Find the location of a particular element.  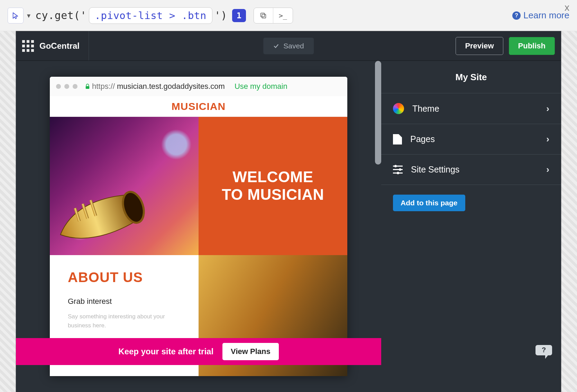

about-subhead: Grab interest is located at coordinates (124, 301).